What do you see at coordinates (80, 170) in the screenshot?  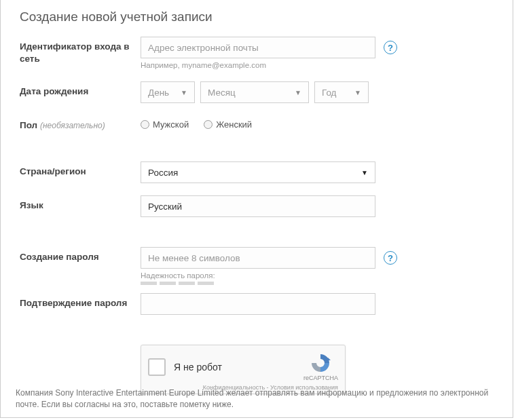 I see `label-country: Страна/регион` at bounding box center [80, 170].